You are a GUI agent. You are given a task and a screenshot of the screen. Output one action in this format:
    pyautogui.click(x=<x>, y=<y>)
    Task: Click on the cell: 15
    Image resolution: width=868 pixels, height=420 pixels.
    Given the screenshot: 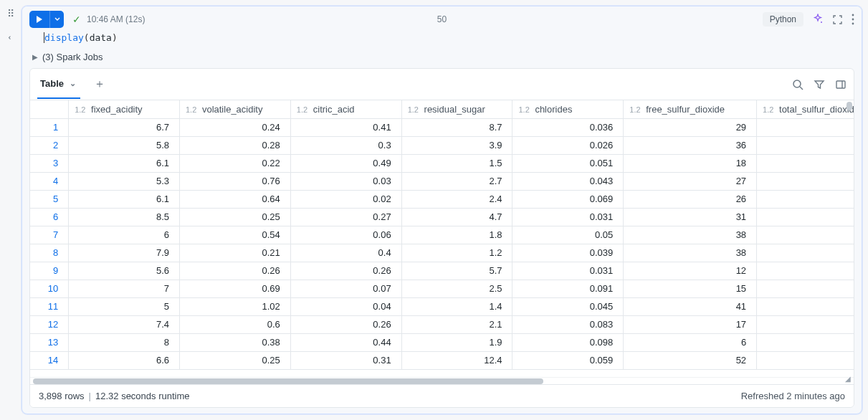 What is the action you would take?
    pyautogui.click(x=690, y=288)
    